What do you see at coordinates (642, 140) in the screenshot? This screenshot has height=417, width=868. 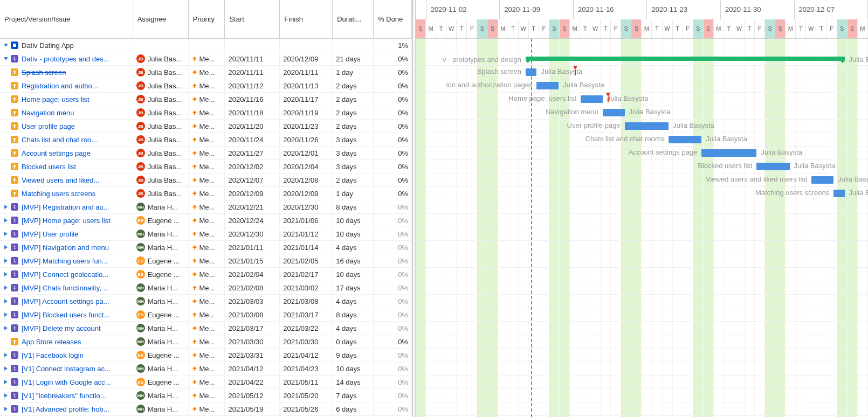 I see `timeline-row: Chats list and chat roomsJulia Basysta` at bounding box center [642, 140].